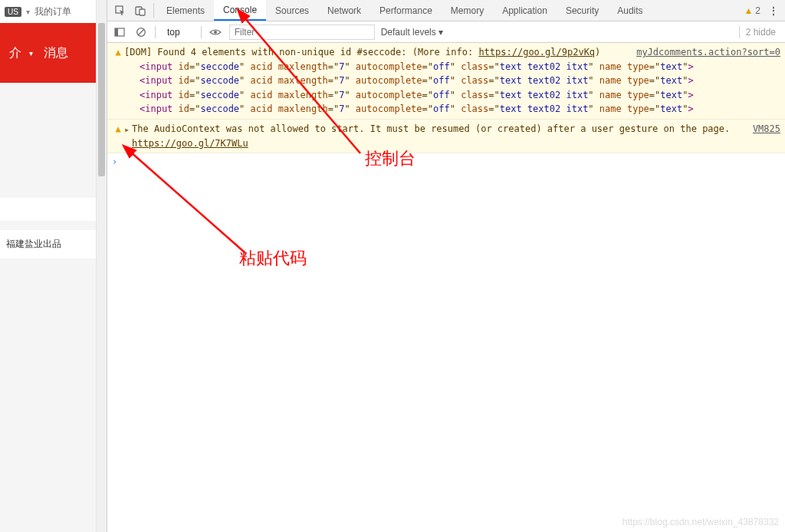 This screenshot has height=532, width=785. Describe the element at coordinates (764, 32) in the screenshot. I see `hidden-messages: 2 hidde` at that location.